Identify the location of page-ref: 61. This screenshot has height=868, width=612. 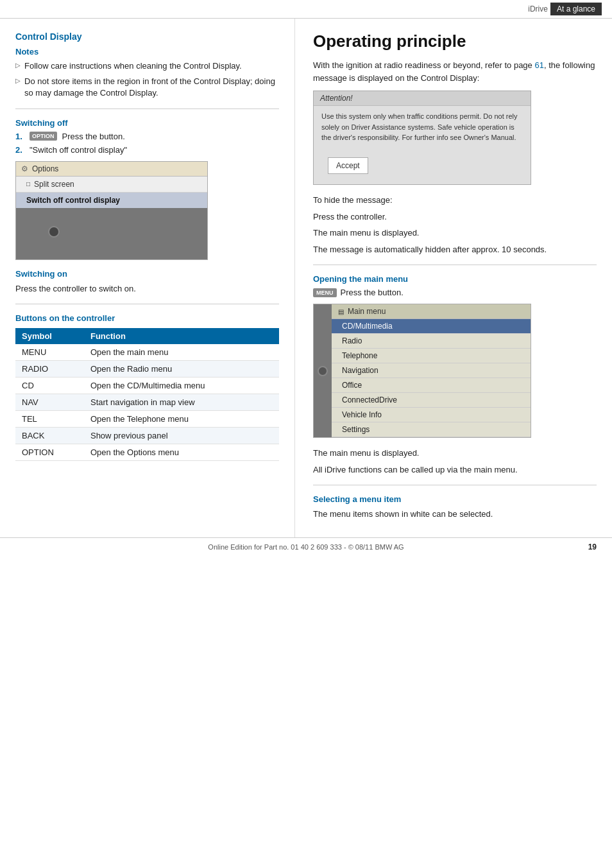
(539, 65).